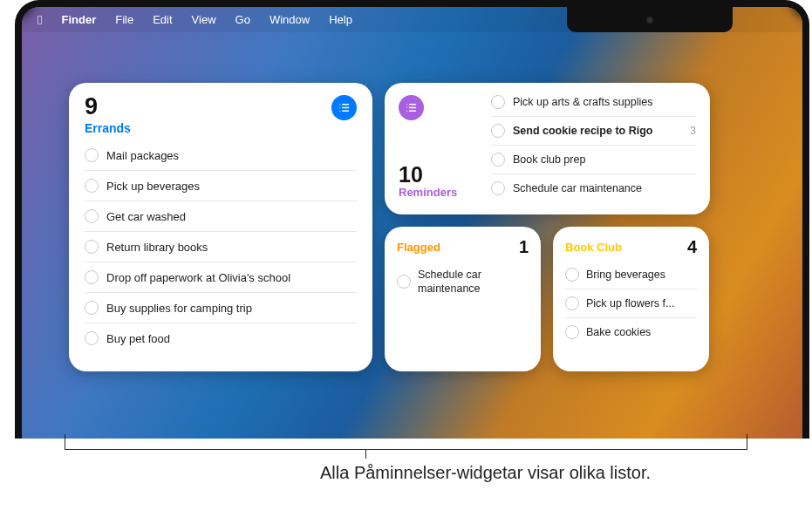  Describe the element at coordinates (593, 105) in the screenshot. I see `reminder-item: Pick up arts & crafts supplies` at that location.